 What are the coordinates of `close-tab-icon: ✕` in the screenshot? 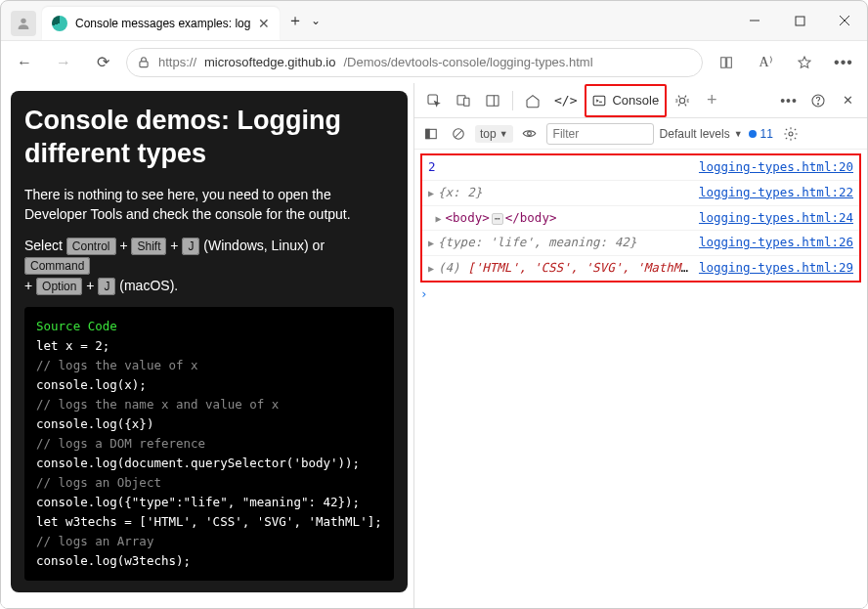 It's located at (264, 23).